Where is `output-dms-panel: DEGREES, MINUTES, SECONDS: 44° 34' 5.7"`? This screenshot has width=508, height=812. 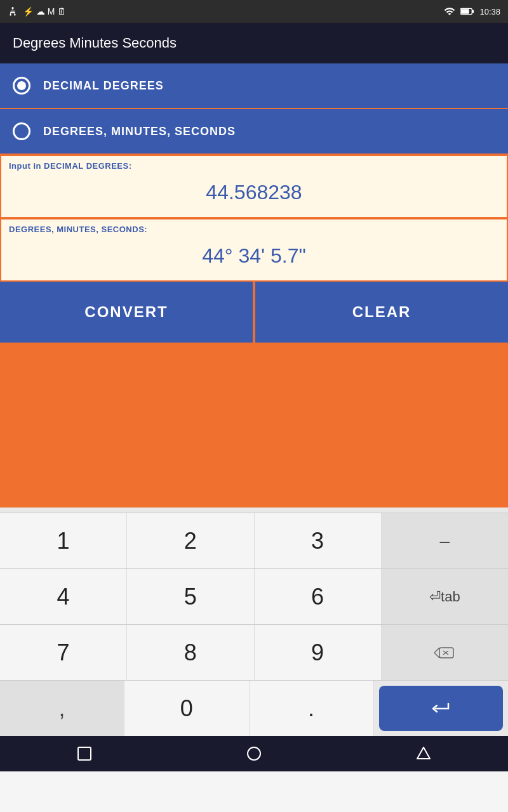
output-dms-panel: DEGREES, MINUTES, SECONDS: 44° 34' 5.7" is located at coordinates (254, 250).